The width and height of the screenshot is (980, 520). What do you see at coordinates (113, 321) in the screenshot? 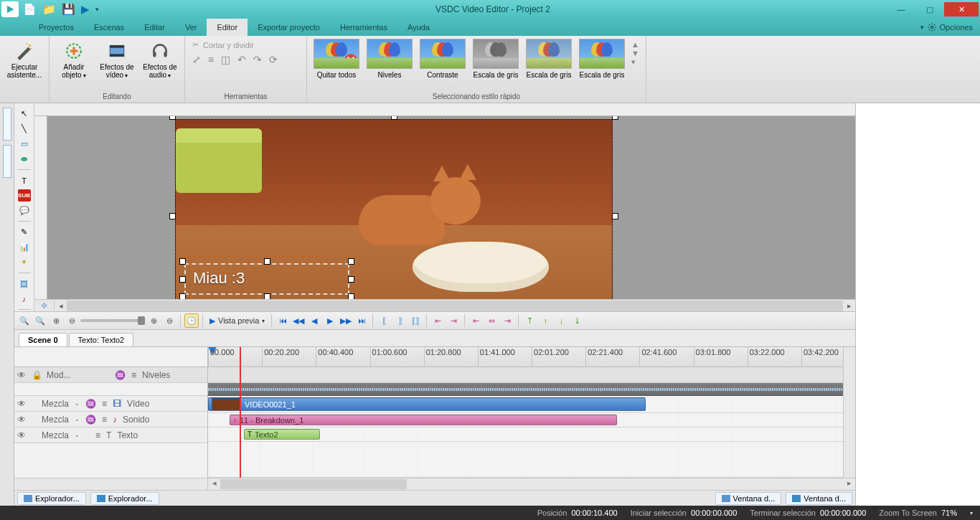
I see `zoom-slider` at bounding box center [113, 321].